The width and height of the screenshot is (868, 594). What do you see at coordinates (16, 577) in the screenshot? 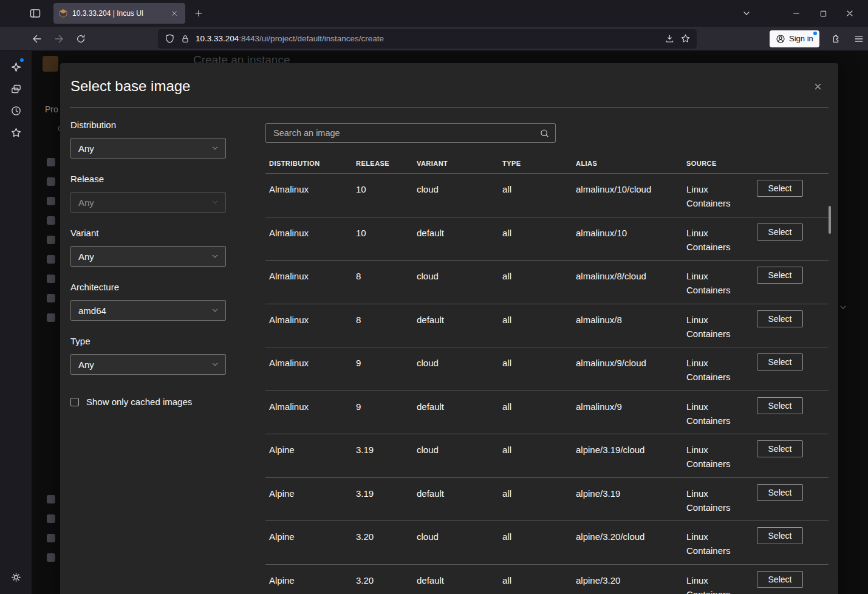
I see `settings-gear-icon` at bounding box center [16, 577].